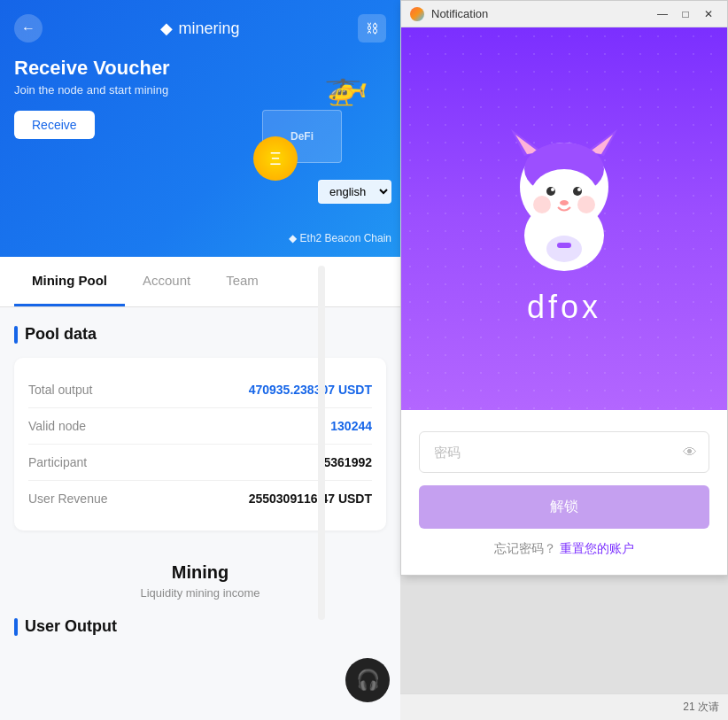  I want to click on fox-mascot, so click(564, 200).